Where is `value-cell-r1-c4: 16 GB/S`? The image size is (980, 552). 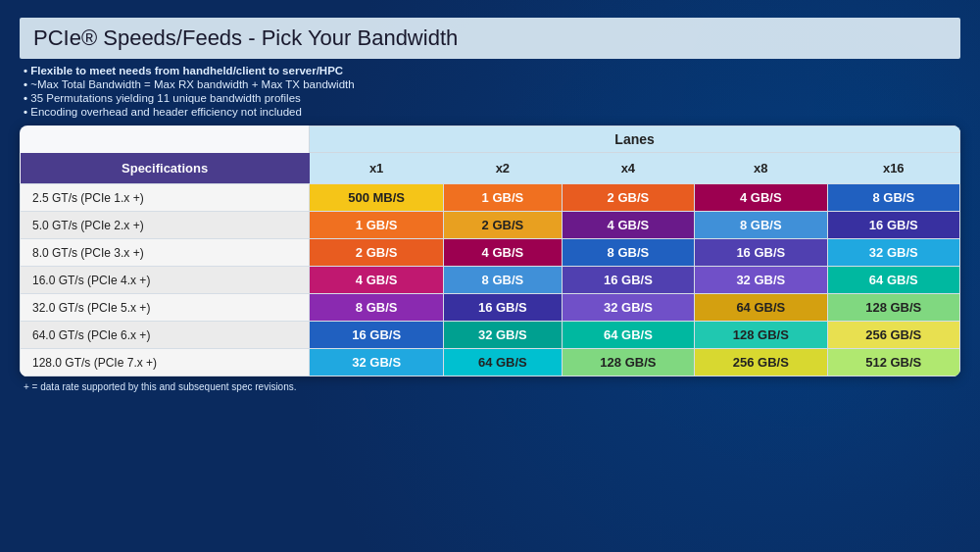 value-cell-r1-c4: 16 GB/S is located at coordinates (894, 226).